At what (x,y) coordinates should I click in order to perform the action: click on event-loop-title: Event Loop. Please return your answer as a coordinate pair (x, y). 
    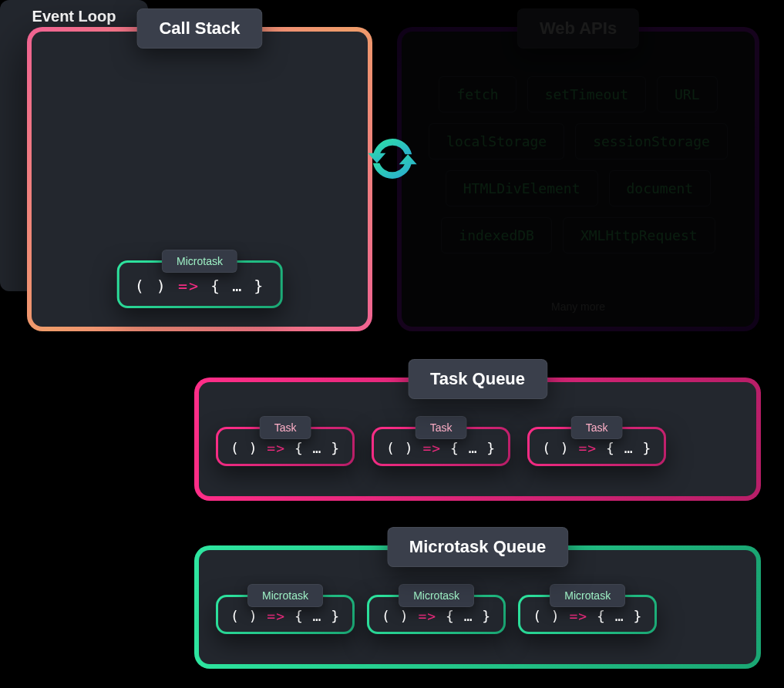
    Looking at the image, I should click on (74, 12).